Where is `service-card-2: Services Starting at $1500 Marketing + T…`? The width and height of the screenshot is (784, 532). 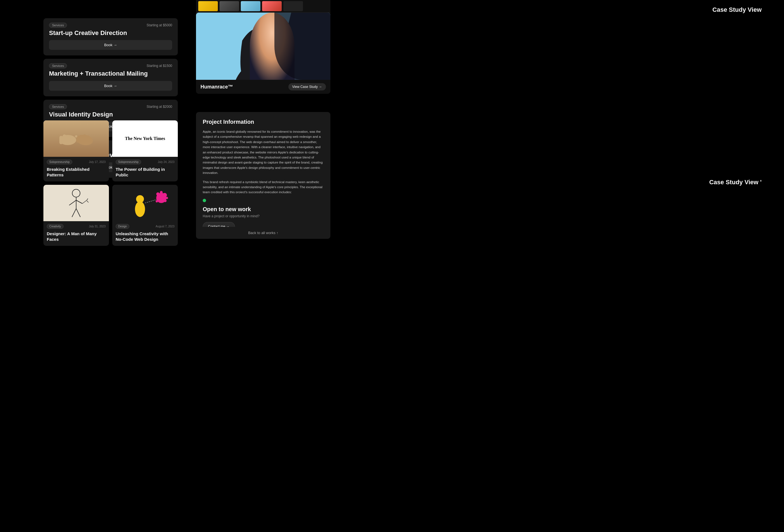 service-card-2: Services Starting at $1500 Marketing + T… is located at coordinates (111, 78).